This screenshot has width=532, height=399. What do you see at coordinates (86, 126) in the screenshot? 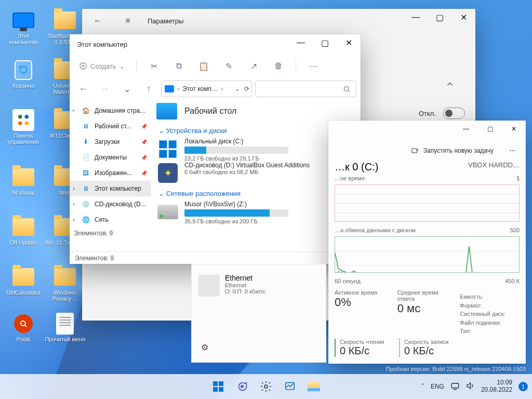
I see `desktop-icon: 🖥` at bounding box center [86, 126].